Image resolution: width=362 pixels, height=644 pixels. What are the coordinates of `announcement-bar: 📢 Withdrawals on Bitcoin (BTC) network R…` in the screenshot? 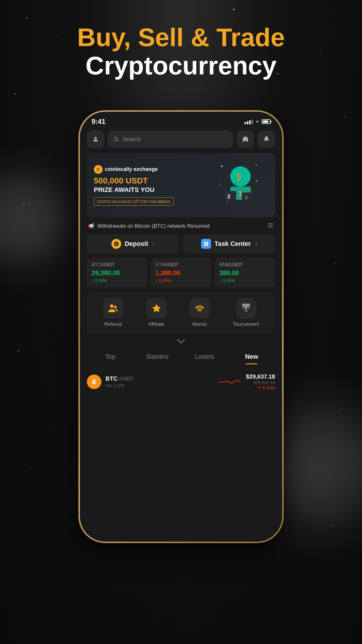 It's located at (181, 226).